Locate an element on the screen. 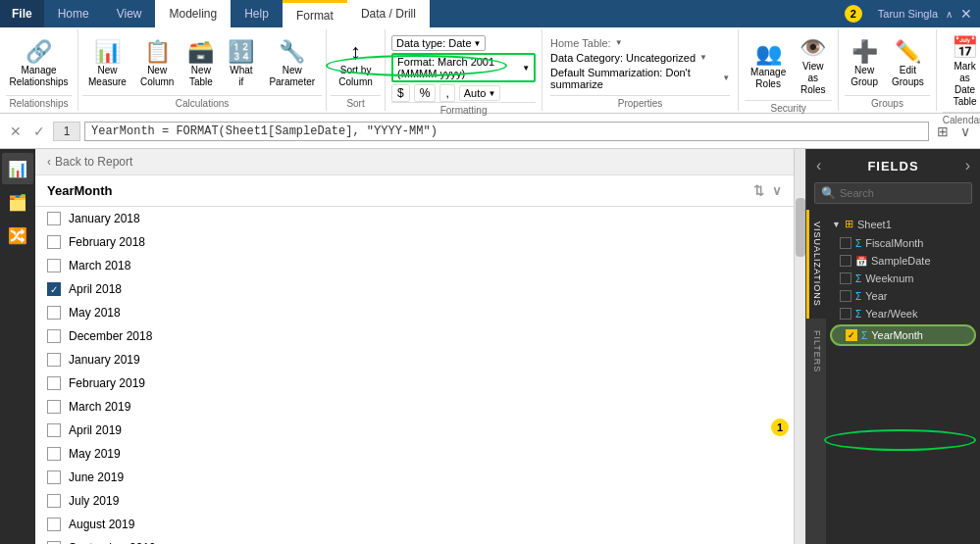 The width and height of the screenshot is (980, 544). fields-panel-right-arrow: › is located at coordinates (967, 166).